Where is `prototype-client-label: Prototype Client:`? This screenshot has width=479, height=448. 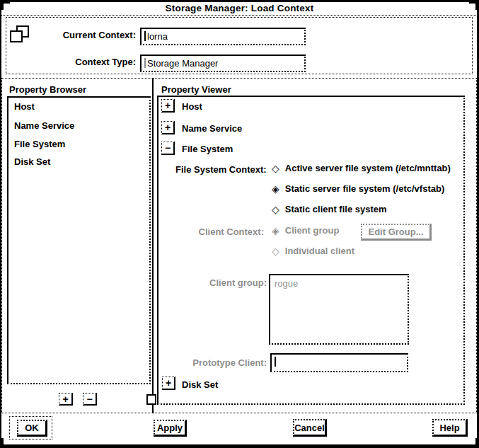 prototype-client-label: Prototype Client: is located at coordinates (218, 363).